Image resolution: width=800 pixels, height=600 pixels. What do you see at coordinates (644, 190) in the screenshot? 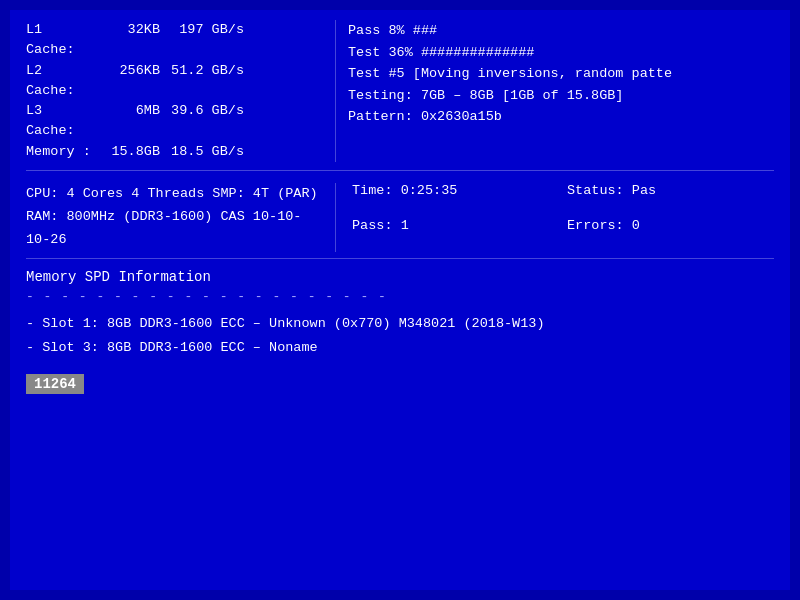
I see `status-value: Pas` at bounding box center [644, 190].